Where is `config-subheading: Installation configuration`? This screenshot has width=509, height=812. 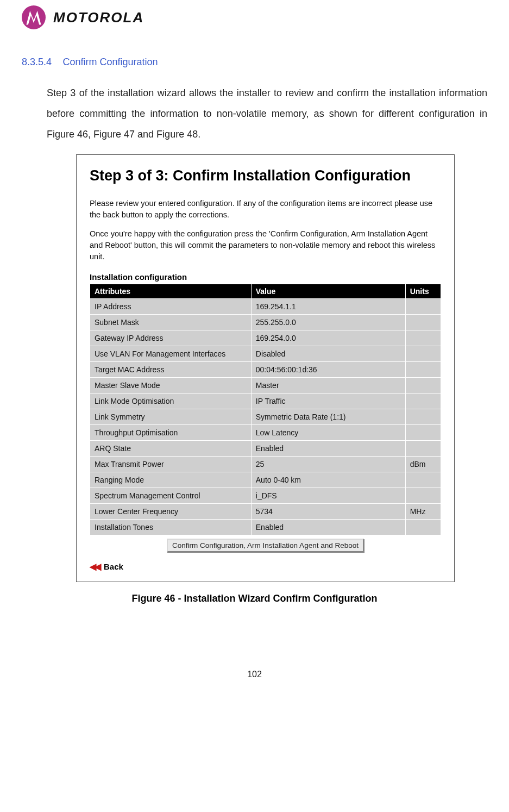 config-subheading: Installation configuration is located at coordinates (265, 277).